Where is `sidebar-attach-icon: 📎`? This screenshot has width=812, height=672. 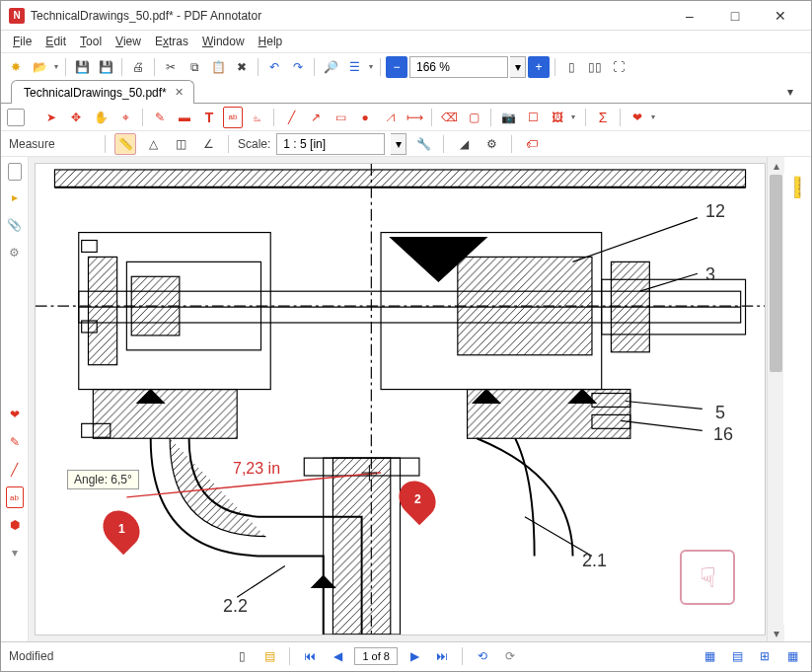 sidebar-attach-icon: 📎 is located at coordinates (15, 225).